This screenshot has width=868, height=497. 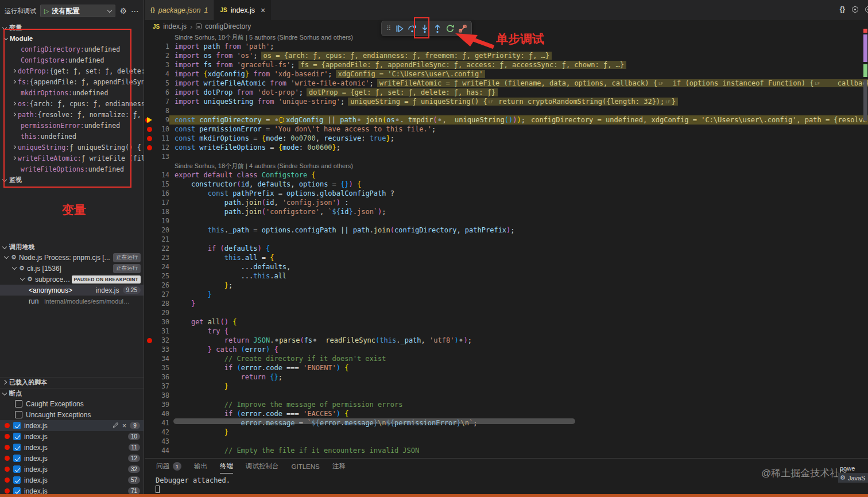 What do you see at coordinates (72, 480) in the screenshot?
I see `breakpoint-row: index.js57` at bounding box center [72, 480].